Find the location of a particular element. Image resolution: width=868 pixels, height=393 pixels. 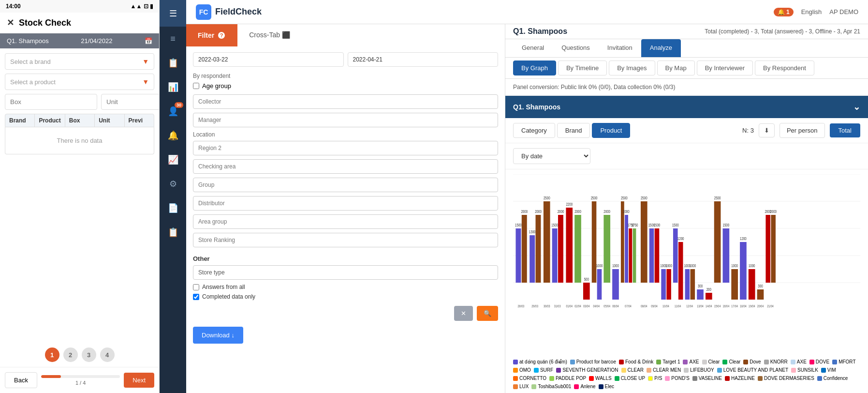

tab-general: General is located at coordinates (533, 48).